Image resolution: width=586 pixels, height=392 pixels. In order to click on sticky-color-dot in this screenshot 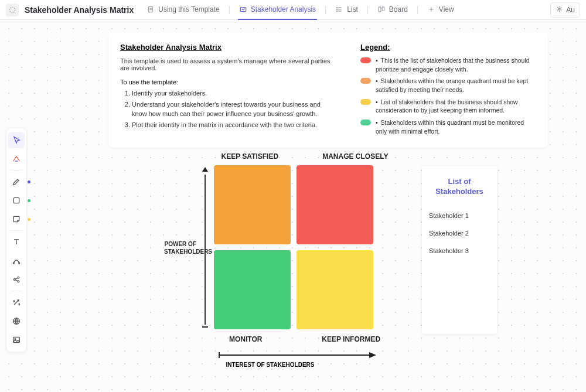, I will do `click(29, 219)`.